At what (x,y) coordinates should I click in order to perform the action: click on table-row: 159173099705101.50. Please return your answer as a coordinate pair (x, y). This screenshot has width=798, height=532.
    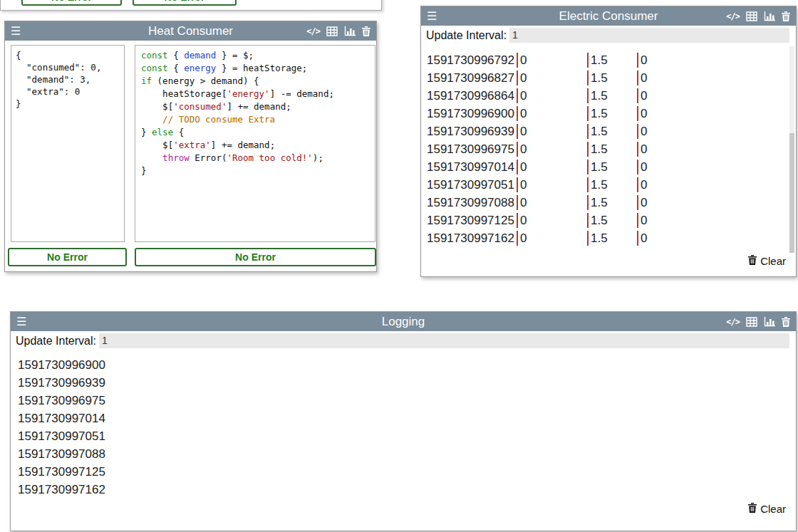
    Looking at the image, I should click on (606, 185).